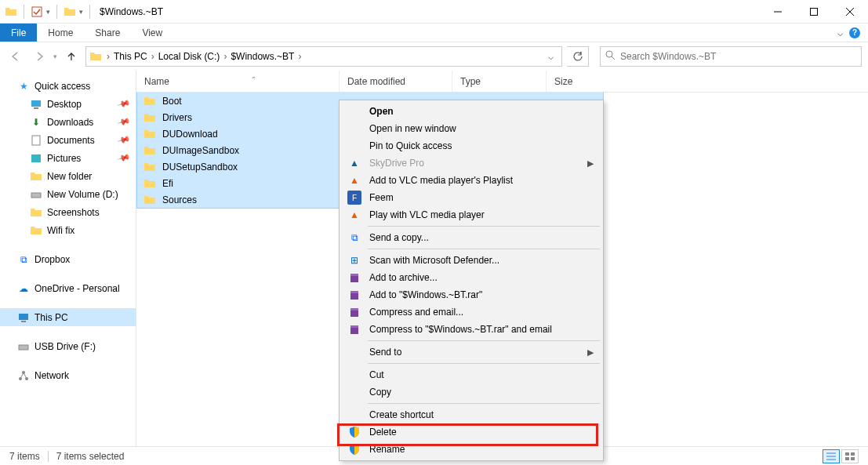 The width and height of the screenshot is (868, 465). Describe the element at coordinates (67, 86) in the screenshot. I see `sidebar-quick-access: ★ Quick access` at that location.